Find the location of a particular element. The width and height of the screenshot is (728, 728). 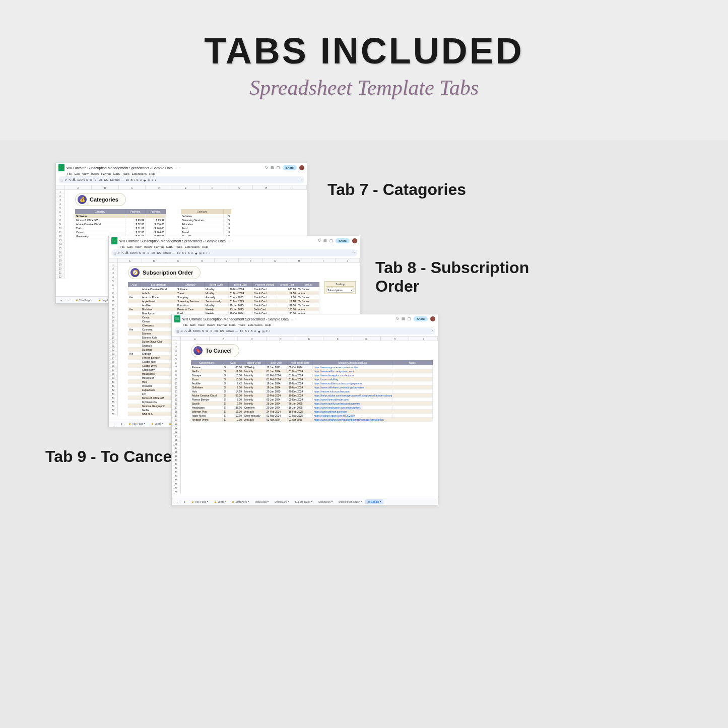

table-row: Software5 is located at coordinates (206, 216).